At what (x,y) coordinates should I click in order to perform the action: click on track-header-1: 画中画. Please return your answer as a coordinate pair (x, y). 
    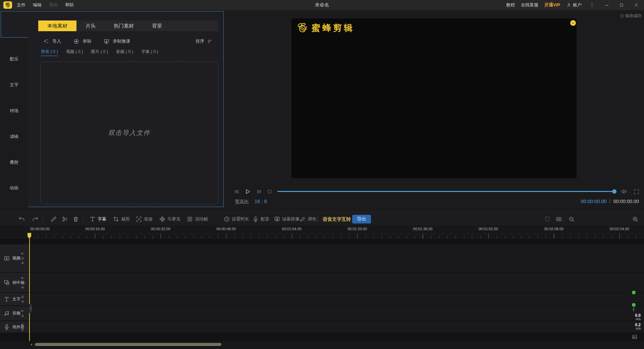
    Looking at the image, I should click on (15, 283).